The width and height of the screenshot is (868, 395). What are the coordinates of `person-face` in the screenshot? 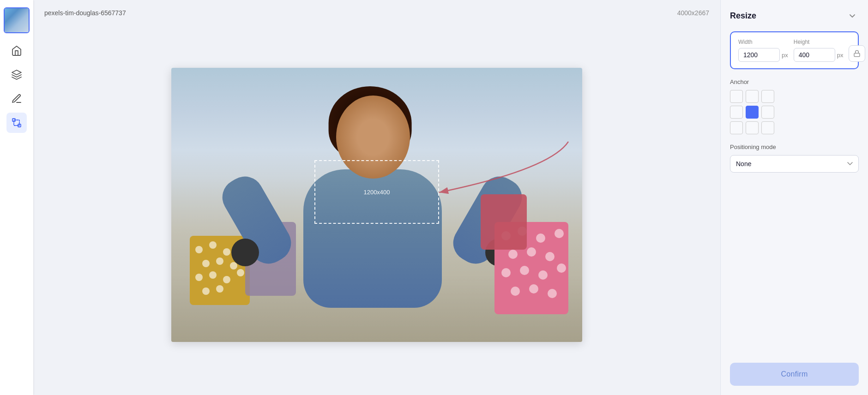 It's located at (373, 137).